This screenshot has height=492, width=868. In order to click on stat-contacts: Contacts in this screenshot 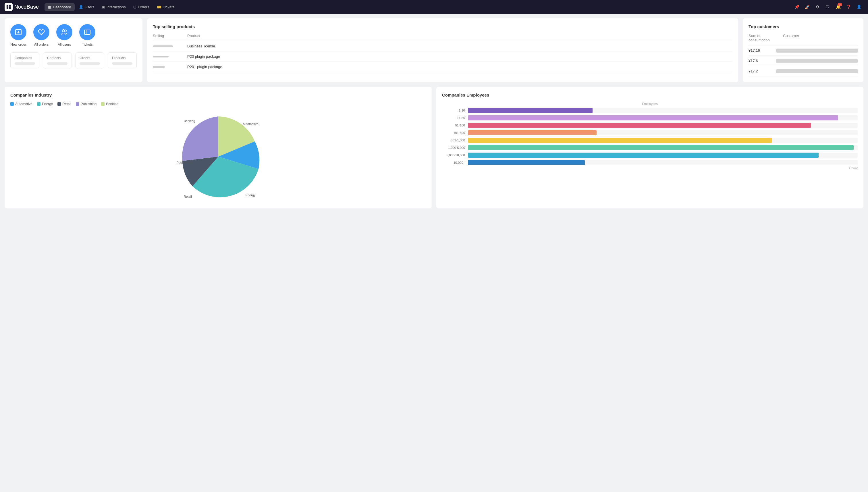, I will do `click(57, 60)`.